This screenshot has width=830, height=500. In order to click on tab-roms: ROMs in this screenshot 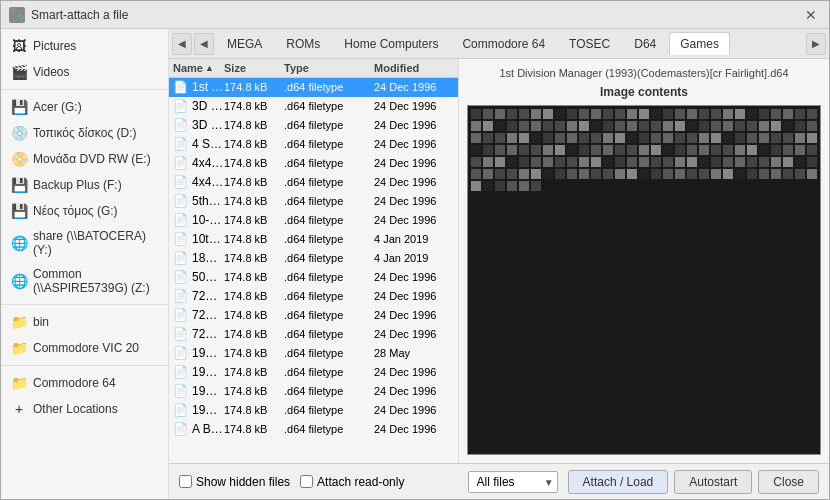, I will do `click(303, 44)`.